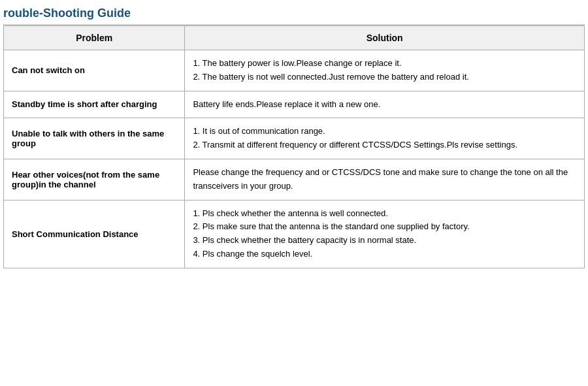 The width and height of the screenshot is (588, 386). I want to click on solution-cell: 1. The battery power is low.Please chang…, so click(385, 71).